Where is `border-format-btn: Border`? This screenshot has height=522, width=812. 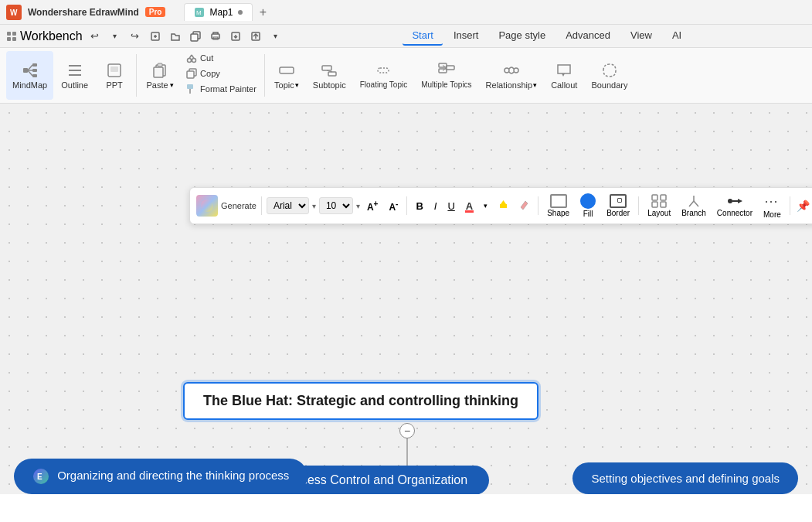
border-format-btn: Border is located at coordinates (618, 206).